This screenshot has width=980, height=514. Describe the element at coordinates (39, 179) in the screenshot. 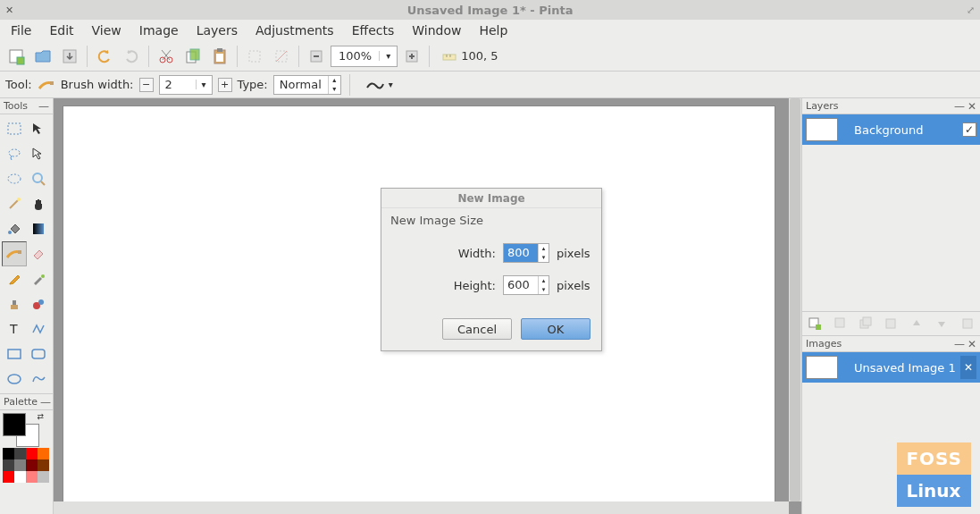

I see `zoom-tool` at that location.